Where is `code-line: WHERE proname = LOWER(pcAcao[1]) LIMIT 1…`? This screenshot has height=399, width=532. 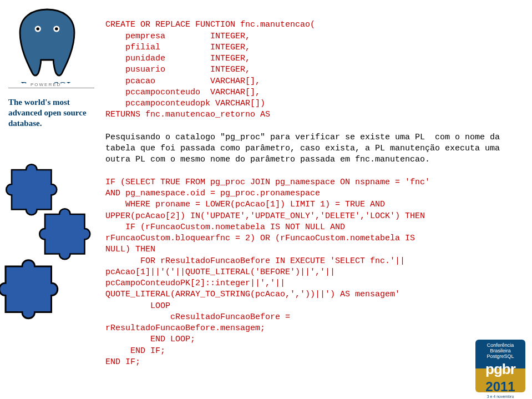 code-line: WHERE proname = LOWER(pcAcao[1]) LIMIT 1… is located at coordinates (245, 204).